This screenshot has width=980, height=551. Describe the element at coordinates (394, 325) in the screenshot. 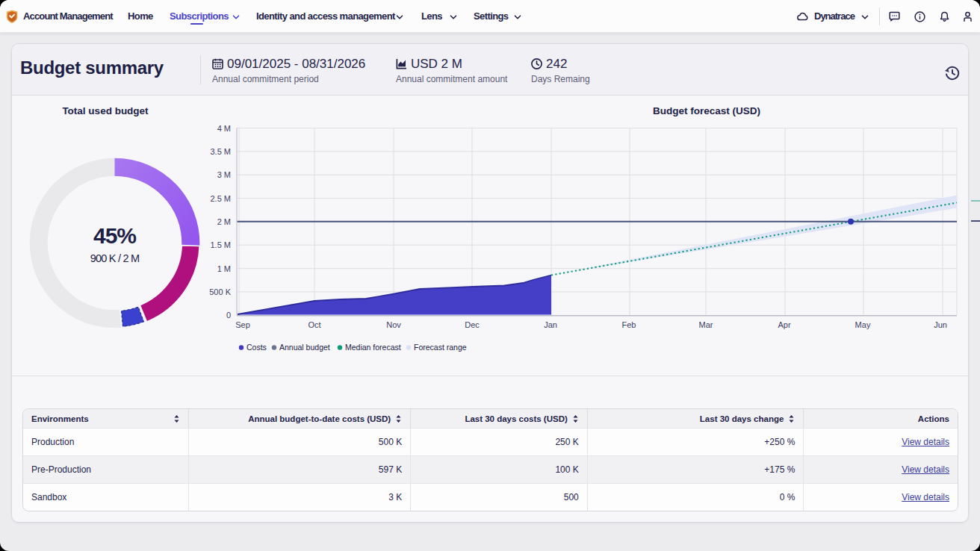

I see `svg-text: Nov` at that location.